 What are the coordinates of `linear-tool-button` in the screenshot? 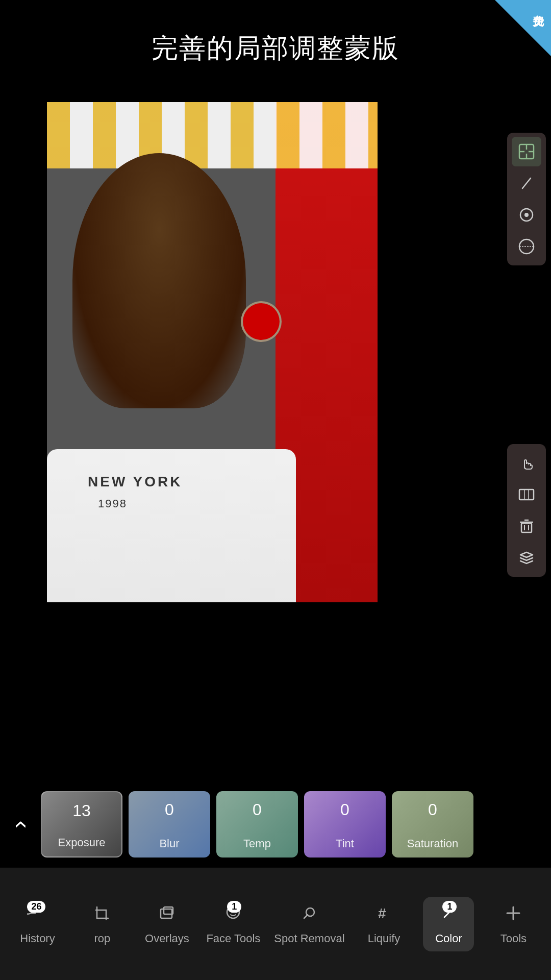 It's located at (527, 247).